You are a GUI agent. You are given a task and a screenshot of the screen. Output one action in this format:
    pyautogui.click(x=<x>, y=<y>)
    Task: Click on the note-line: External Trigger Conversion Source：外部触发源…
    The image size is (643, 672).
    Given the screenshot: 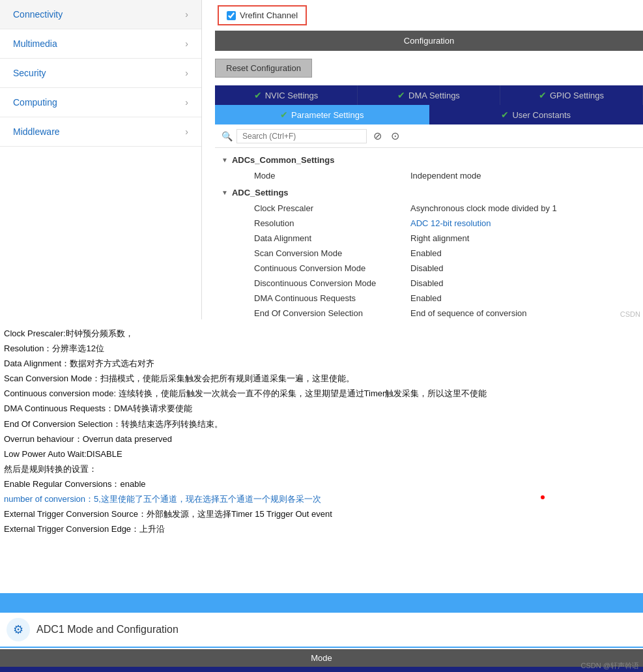 What is the action you would take?
    pyautogui.click(x=322, y=514)
    